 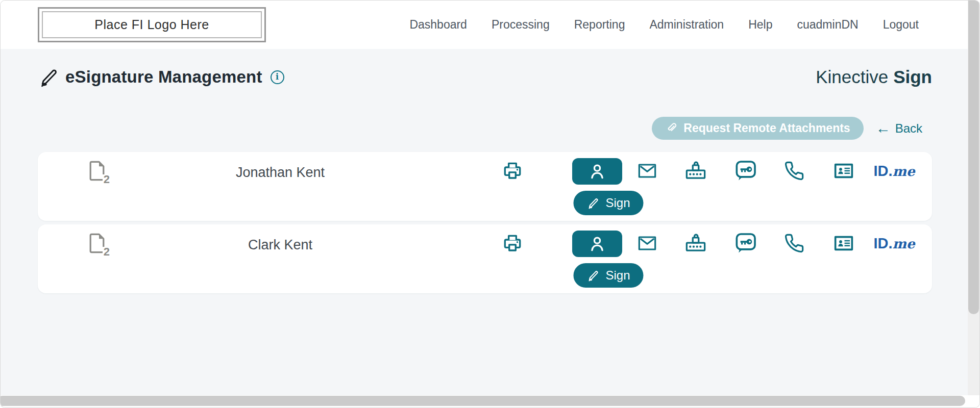 What do you see at coordinates (761, 24) in the screenshot?
I see `nav-help: Help` at bounding box center [761, 24].